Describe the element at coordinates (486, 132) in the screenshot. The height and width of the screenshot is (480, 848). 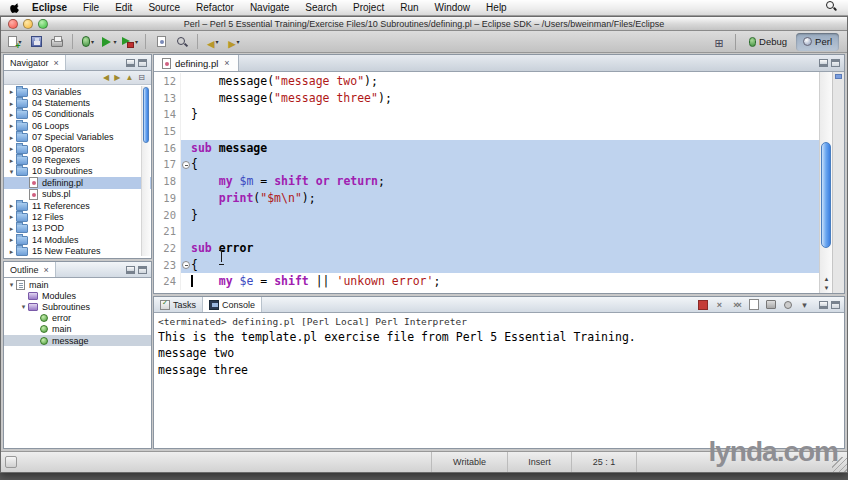
I see `code-line-15: 15` at that location.